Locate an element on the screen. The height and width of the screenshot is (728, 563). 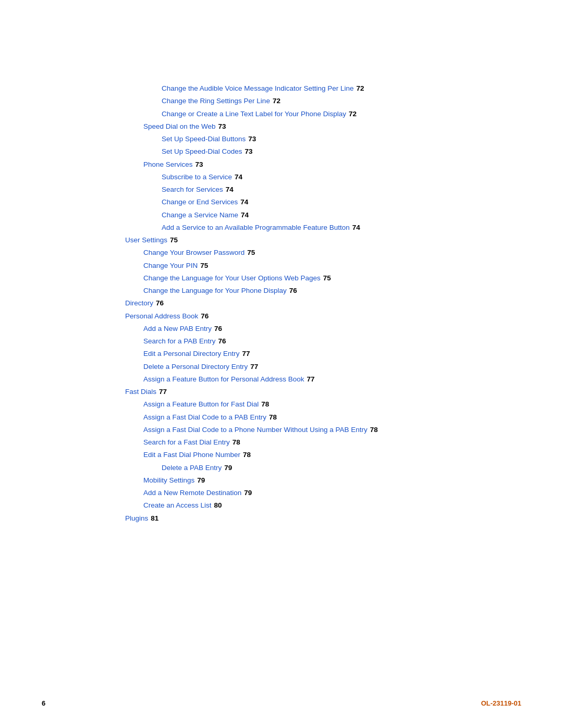
toc-link-delete-pab-entry: Delete a PAB Entry is located at coordinates (192, 468).